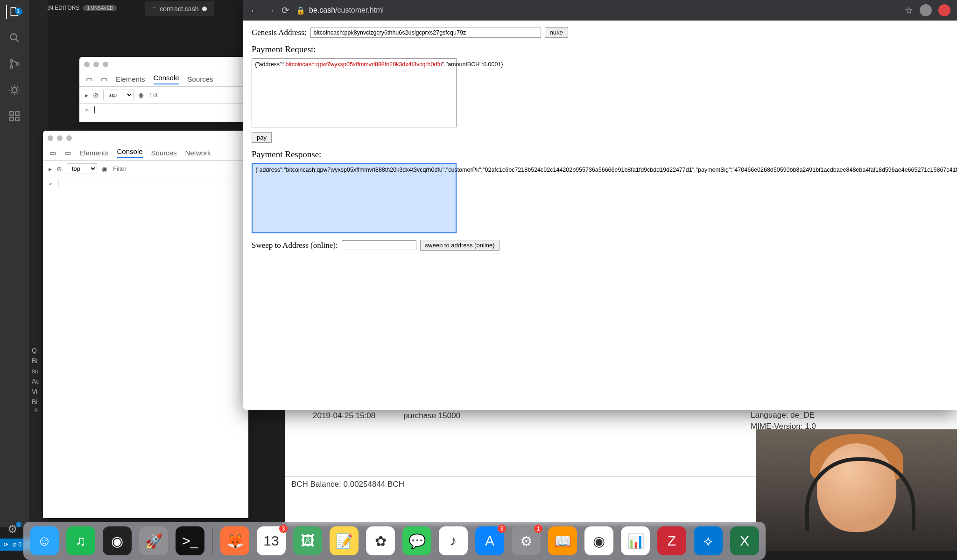  I want to click on dock-app-zotero: Z, so click(672, 541).